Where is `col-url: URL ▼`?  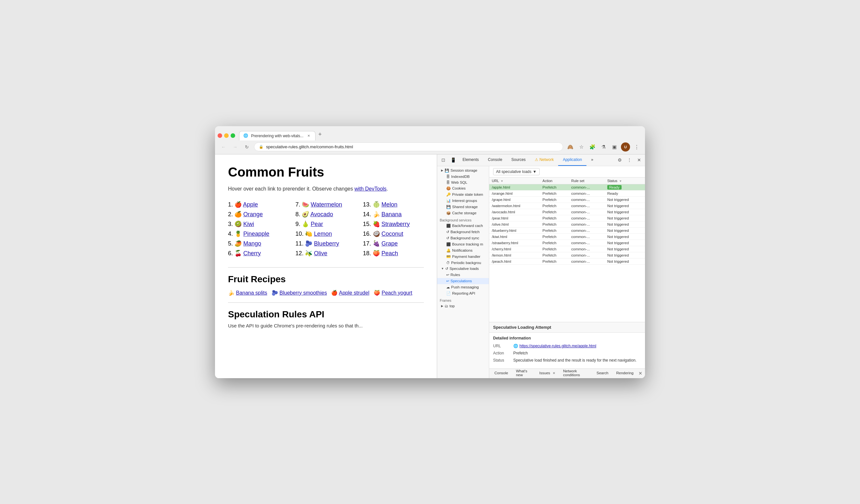
col-url: URL ▼ is located at coordinates (515, 181).